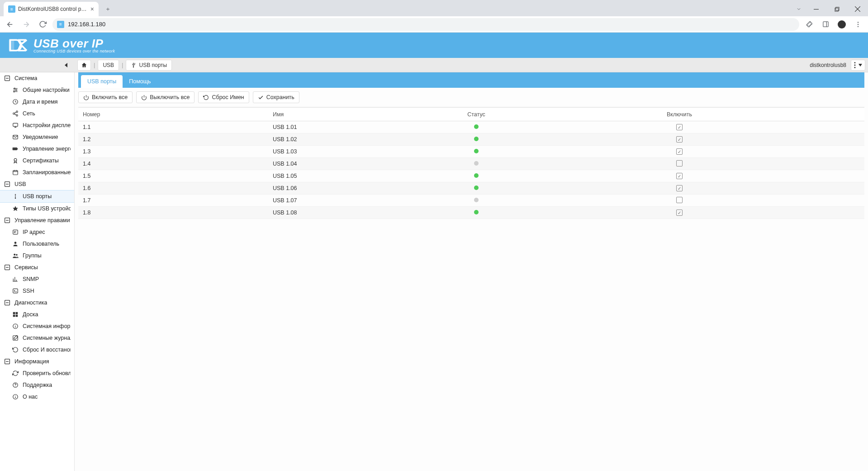 Image resolution: width=868 pixels, height=471 pixels. I want to click on sidebar-group-acl: Управление правами досту, so click(37, 220).